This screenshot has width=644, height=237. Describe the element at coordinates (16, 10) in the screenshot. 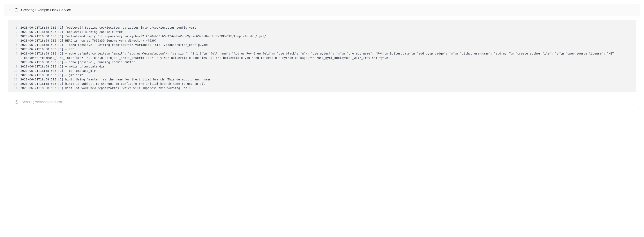

I see `spinner-icon` at that location.